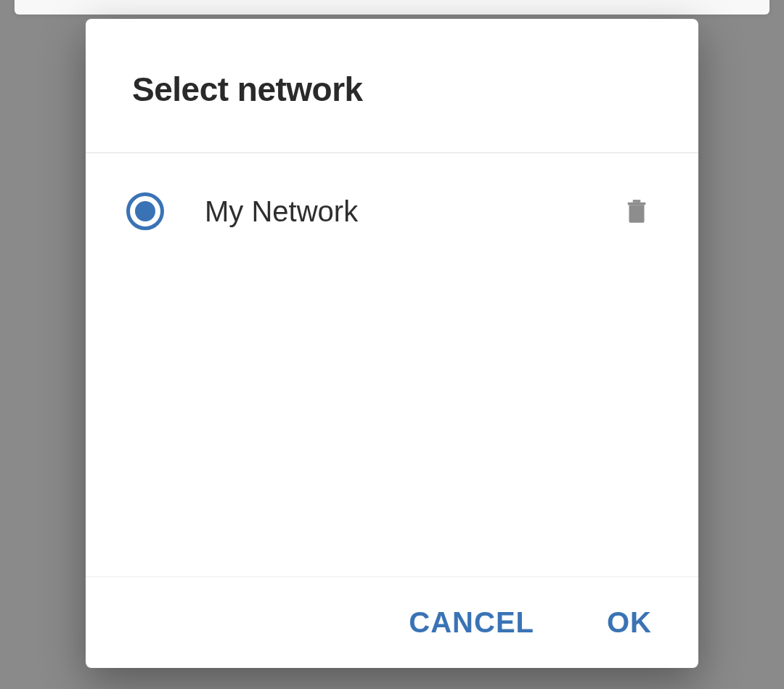 Image resolution: width=784 pixels, height=689 pixels. I want to click on trash-icon, so click(637, 211).